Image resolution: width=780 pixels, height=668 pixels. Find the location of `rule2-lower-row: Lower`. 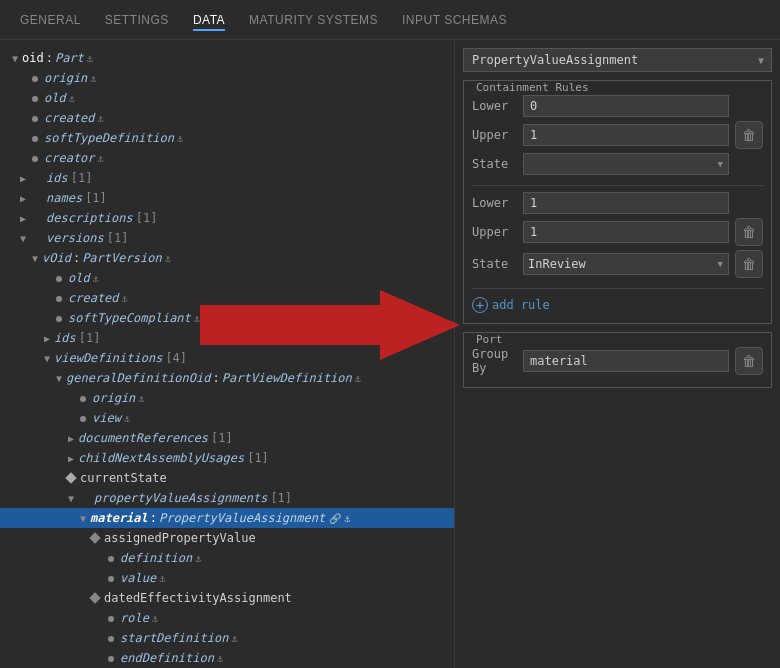

rule2-lower-row: Lower is located at coordinates (618, 203).